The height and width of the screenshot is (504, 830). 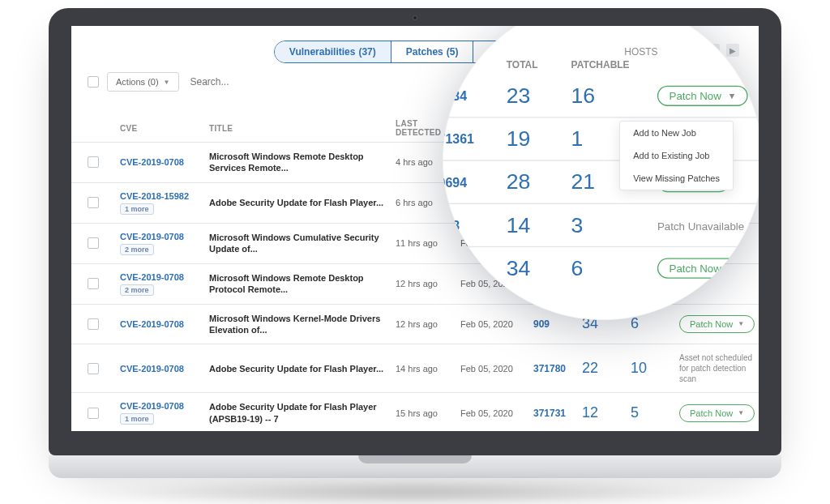 What do you see at coordinates (302, 324) in the screenshot?
I see `vuln-title: Microsoft Windows Kernel-Mode Drivers El…` at bounding box center [302, 324].